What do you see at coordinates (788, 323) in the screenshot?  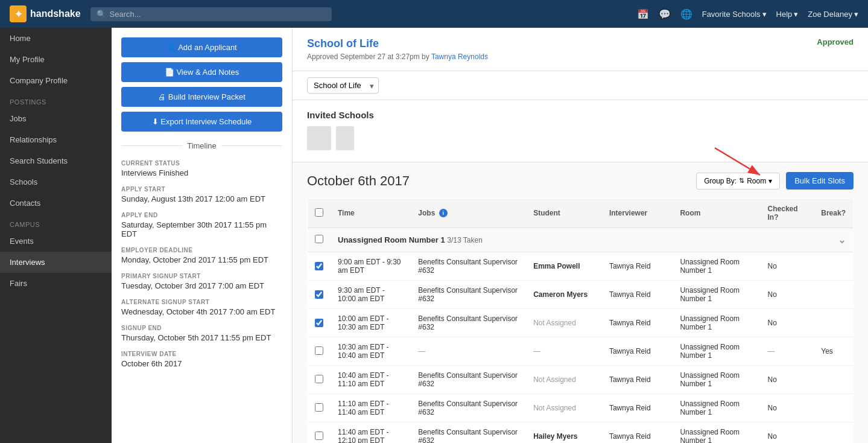 I see `row-checked-in: No` at bounding box center [788, 323].